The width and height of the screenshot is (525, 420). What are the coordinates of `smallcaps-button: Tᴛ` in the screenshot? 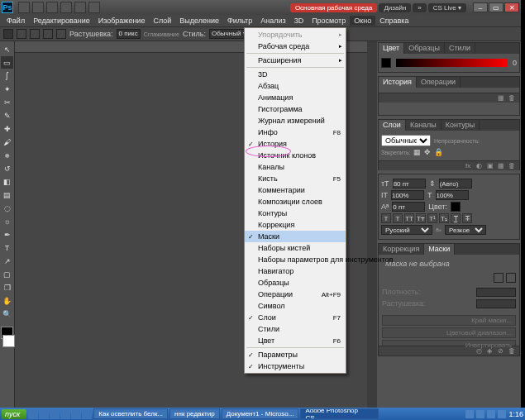 It's located at (421, 218).